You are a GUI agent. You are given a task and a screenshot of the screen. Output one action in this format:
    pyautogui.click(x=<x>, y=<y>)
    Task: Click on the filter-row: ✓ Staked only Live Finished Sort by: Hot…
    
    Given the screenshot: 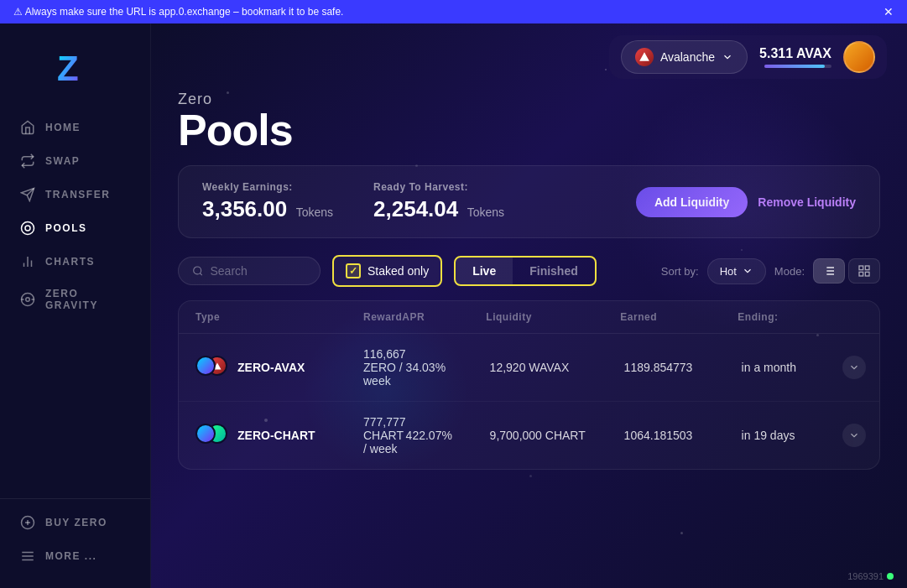 What is the action you would take?
    pyautogui.click(x=529, y=271)
    